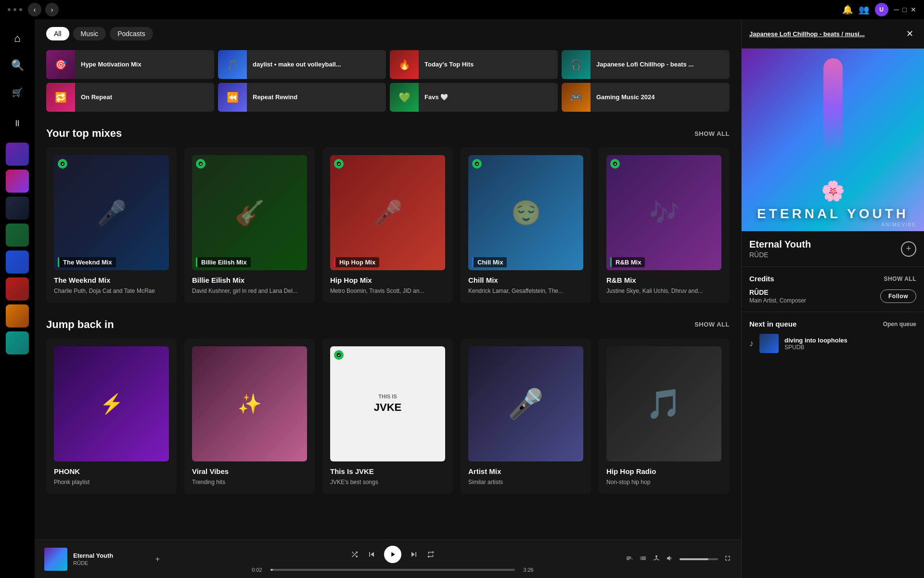  Describe the element at coordinates (17, 66) in the screenshot. I see `sidebar-item-search: 🔍` at that location.